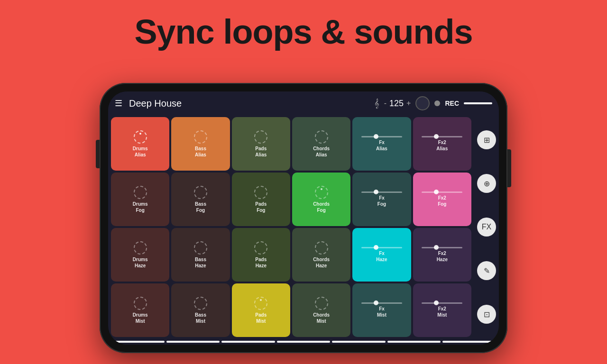 The image size is (607, 364). Describe the element at coordinates (140, 134) in the screenshot. I see `knob-dot-drums-alias` at that location.